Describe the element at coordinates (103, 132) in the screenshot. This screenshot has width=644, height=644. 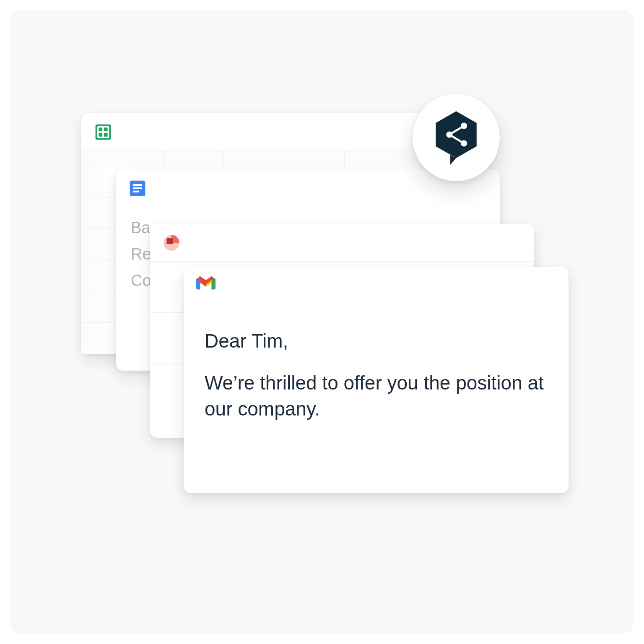
I see `google-sheets-icon` at that location.